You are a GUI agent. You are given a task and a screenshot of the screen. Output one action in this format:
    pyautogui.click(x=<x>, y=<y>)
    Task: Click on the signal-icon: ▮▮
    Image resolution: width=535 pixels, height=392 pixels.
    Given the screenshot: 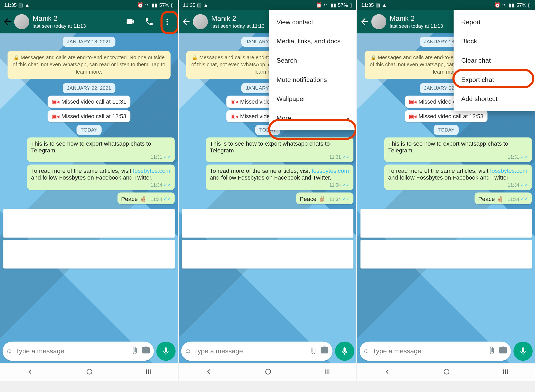 What is the action you would take?
    pyautogui.click(x=333, y=5)
    